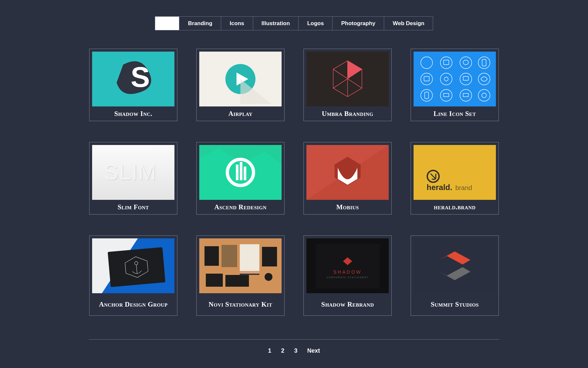 This screenshot has width=588, height=368. Describe the element at coordinates (140, 77) in the screenshot. I see `svg-text: S` at that location.